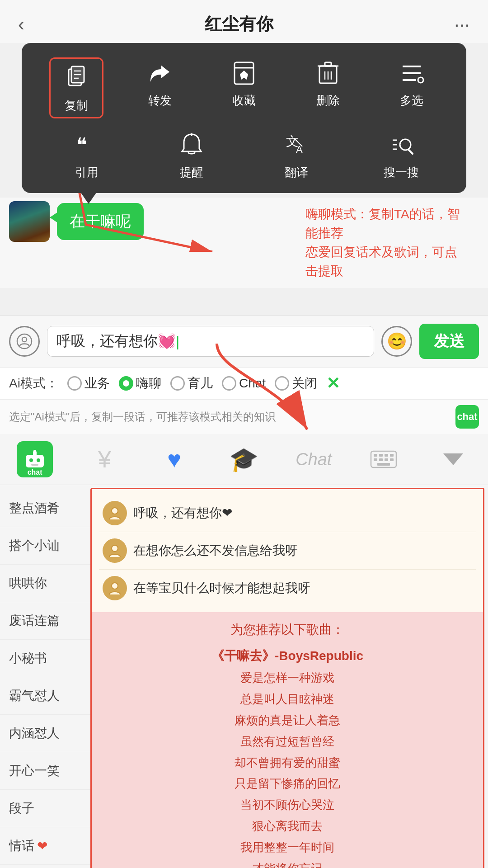 This screenshot has height=868, width=488. Describe the element at coordinates (287, 514) in the screenshot. I see `reply-item-0: 呼吸，还有想你❤` at that location.